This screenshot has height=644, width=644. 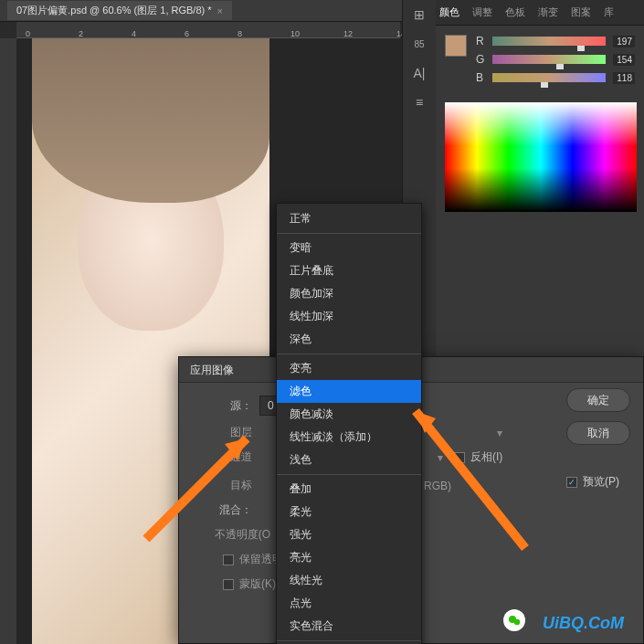 What do you see at coordinates (349, 340) in the screenshot?
I see `menu-item: 深色` at bounding box center [349, 340].